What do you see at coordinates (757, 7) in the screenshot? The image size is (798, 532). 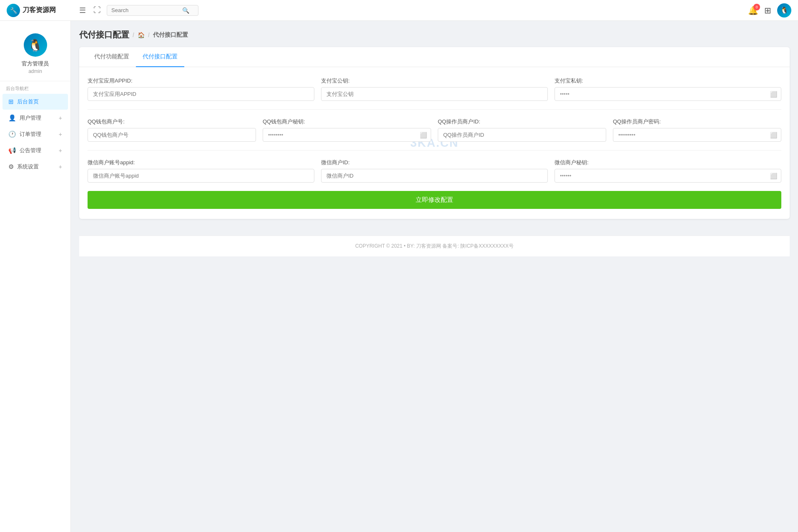 I see `notification-badge: 0` at bounding box center [757, 7].